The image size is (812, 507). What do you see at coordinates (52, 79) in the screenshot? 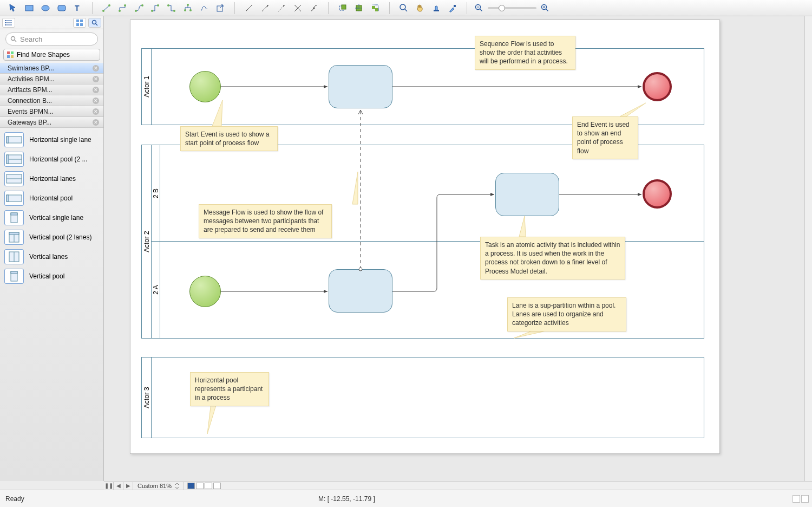
I see `category-item: Activities BPM... ✕` at bounding box center [52, 79].